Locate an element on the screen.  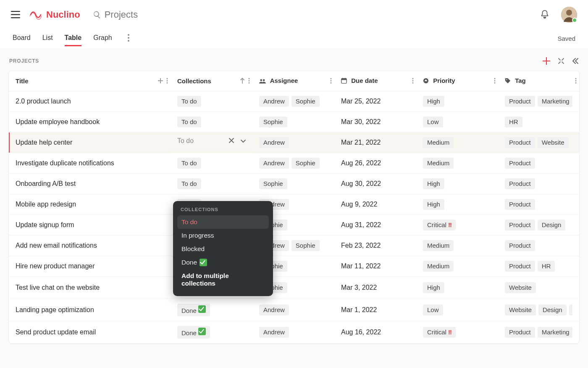
table-row: Add new email notificationsIn progressAn… is located at coordinates (294, 246).